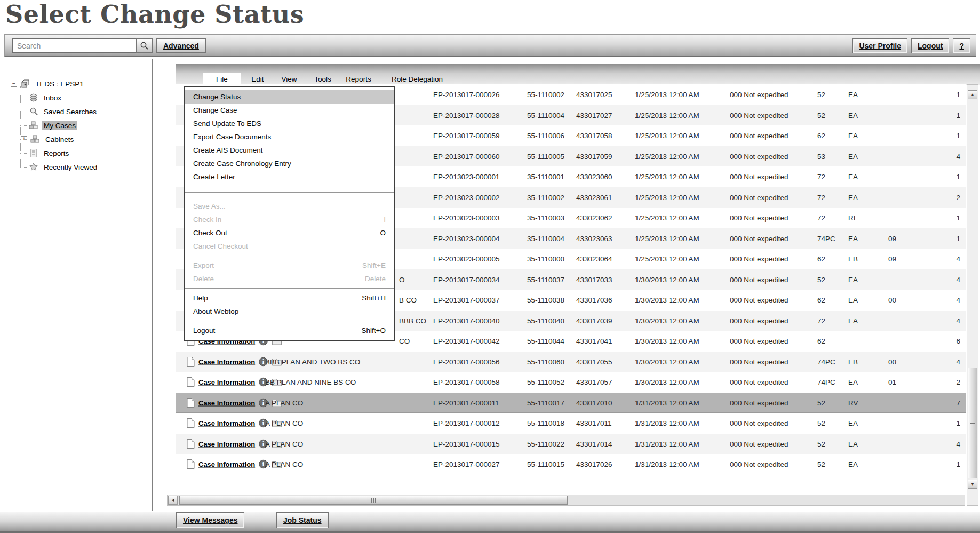  I want to click on search-input, so click(74, 46).